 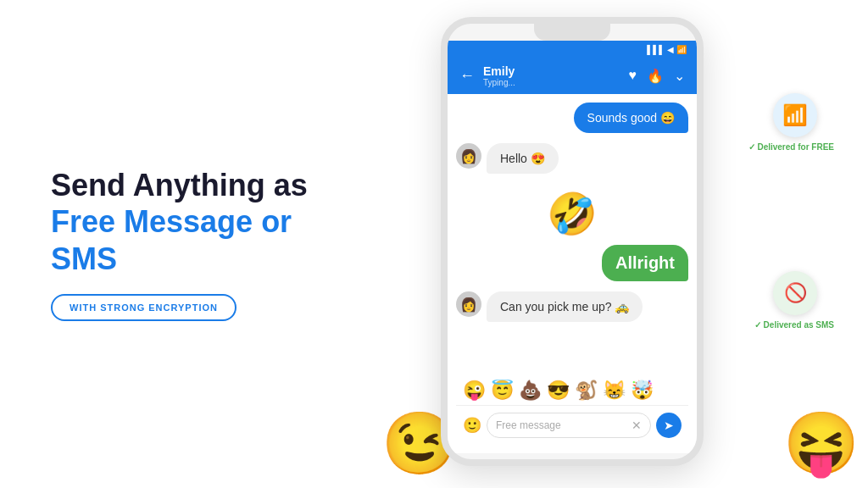 I want to click on message-laugh-emoji: 🤣, so click(x=572, y=214).